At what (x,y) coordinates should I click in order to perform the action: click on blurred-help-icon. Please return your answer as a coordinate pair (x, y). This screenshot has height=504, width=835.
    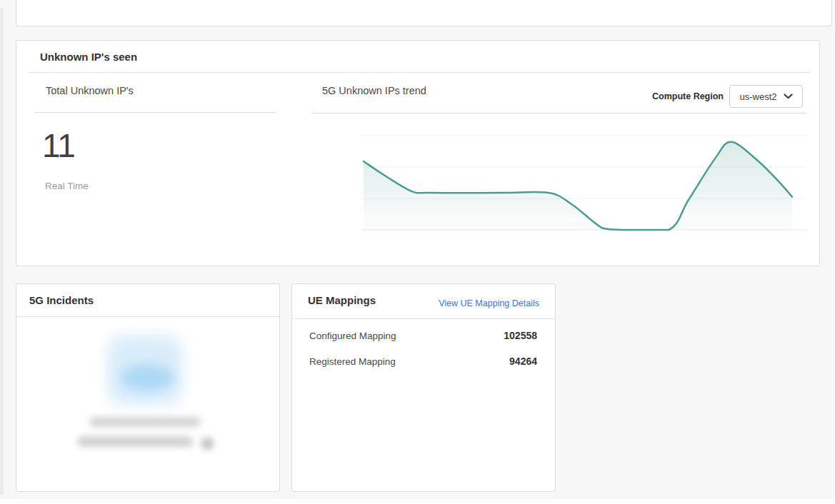
    Looking at the image, I should click on (207, 444).